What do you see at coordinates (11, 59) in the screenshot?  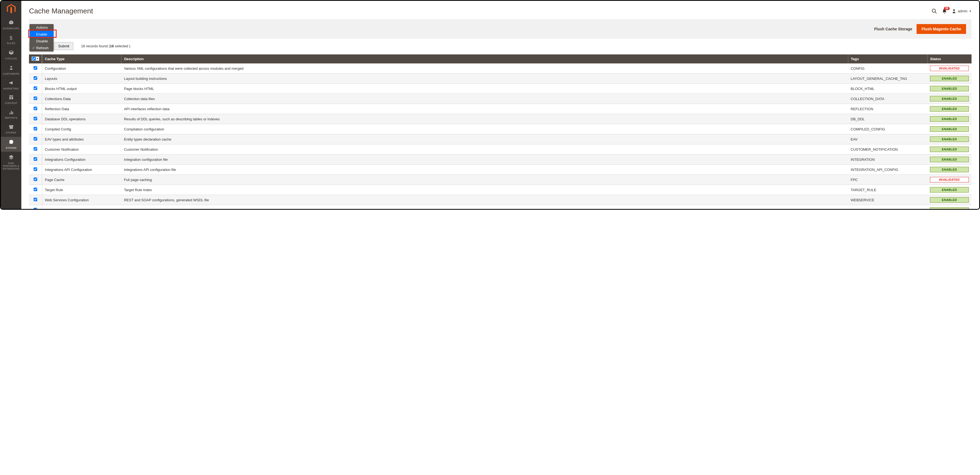 I see `nav-label: CATALOG` at bounding box center [11, 59].